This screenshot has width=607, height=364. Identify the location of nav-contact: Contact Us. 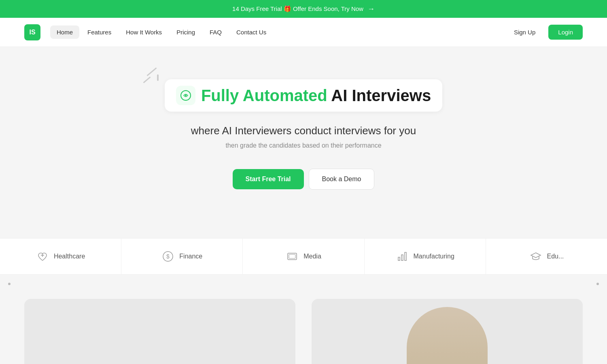
(251, 32).